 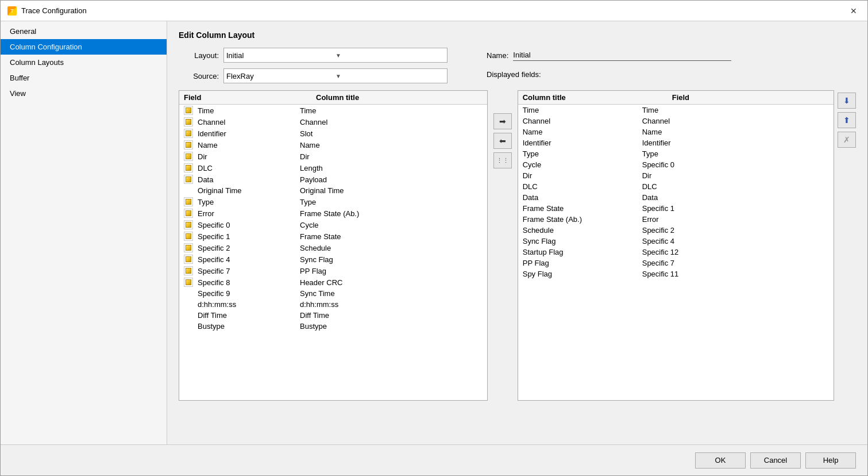 I want to click on close-button: ✕, so click(x=854, y=11).